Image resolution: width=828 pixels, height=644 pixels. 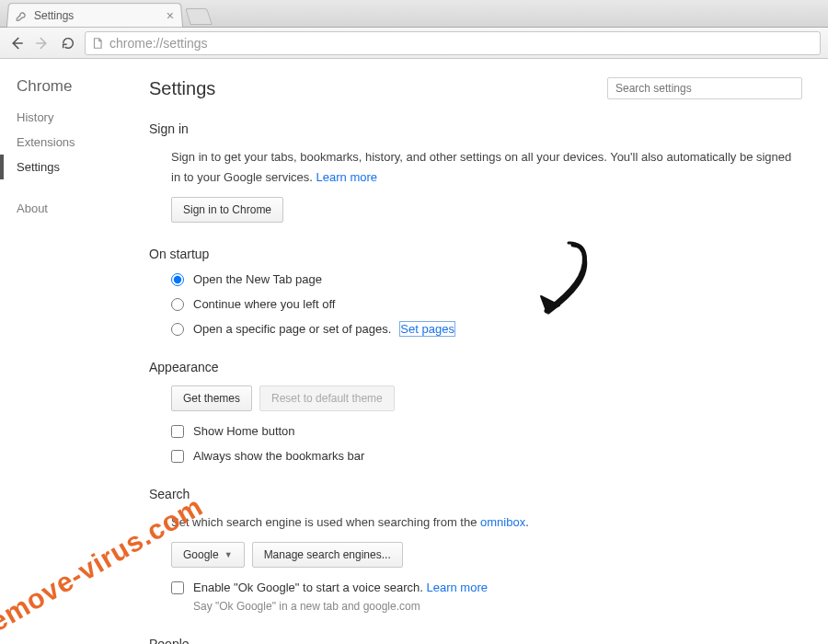 What do you see at coordinates (69, 167) in the screenshot?
I see `sidebar-item-settings: Settings` at bounding box center [69, 167].